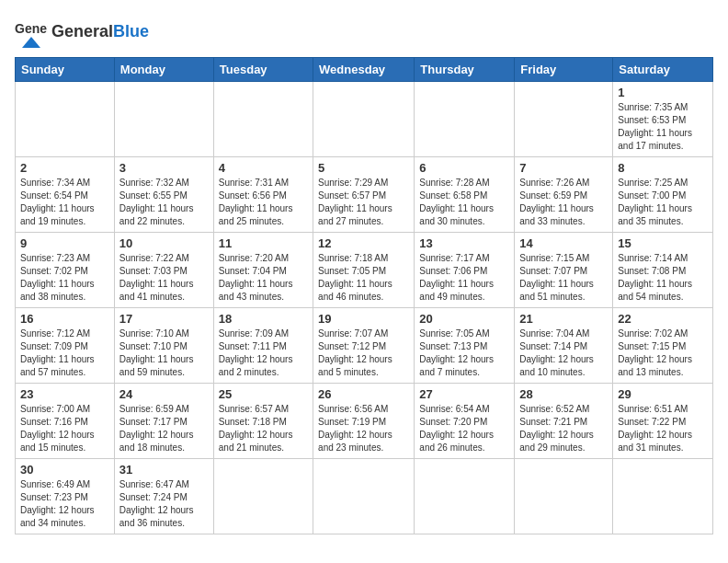 Image resolution: width=728 pixels, height=563 pixels. What do you see at coordinates (664, 120) in the screenshot?
I see `calendar-cell: 1Sunrise: 7:35 AM Sunset: 6:53 PM Daylig…` at bounding box center [664, 120].